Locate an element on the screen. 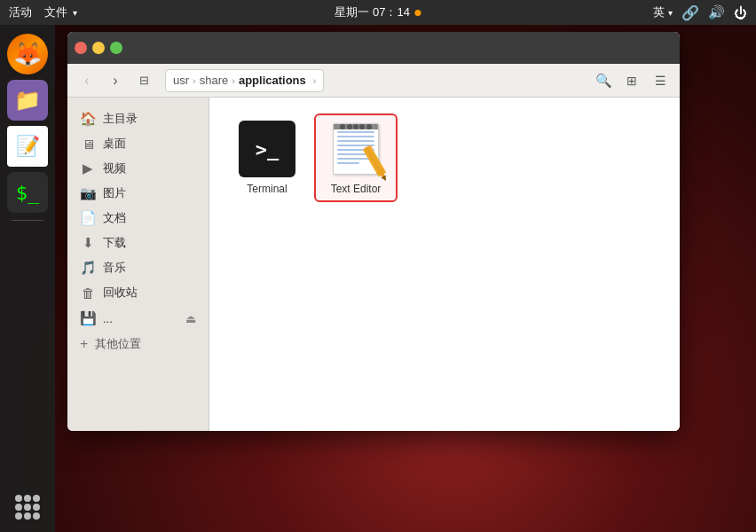 This screenshot has width=756, height=532. view-list-button: ☰ is located at coordinates (660, 81).